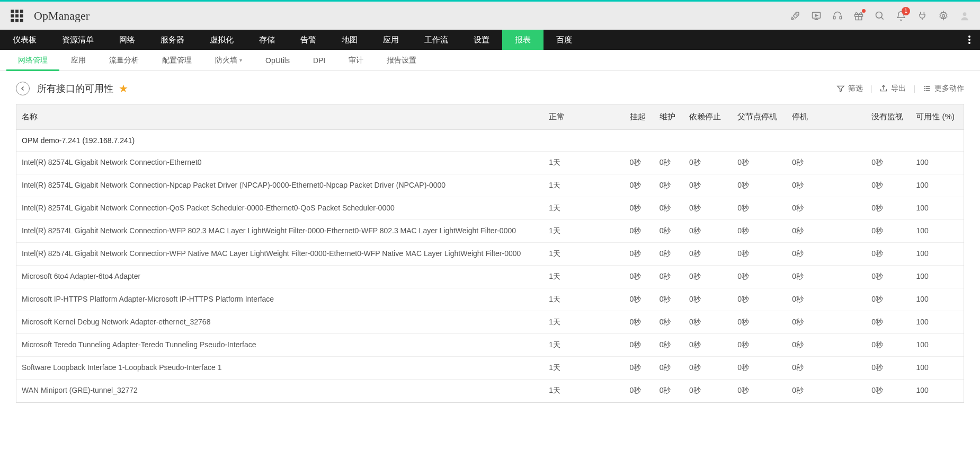  Describe the element at coordinates (943, 89) in the screenshot. I see `more-action: 更多动作` at that location.